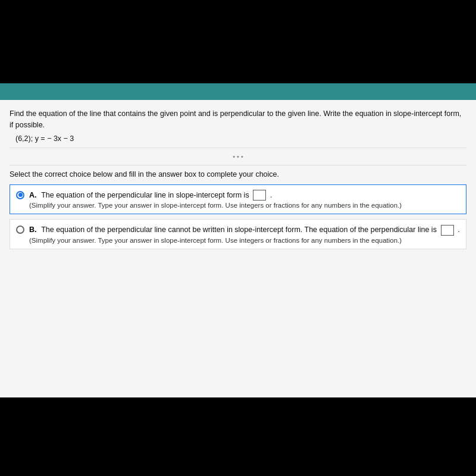  Describe the element at coordinates (215, 205) in the screenshot. I see `option-a-simplify: (Simplify your answer. Type your answer …` at that location.